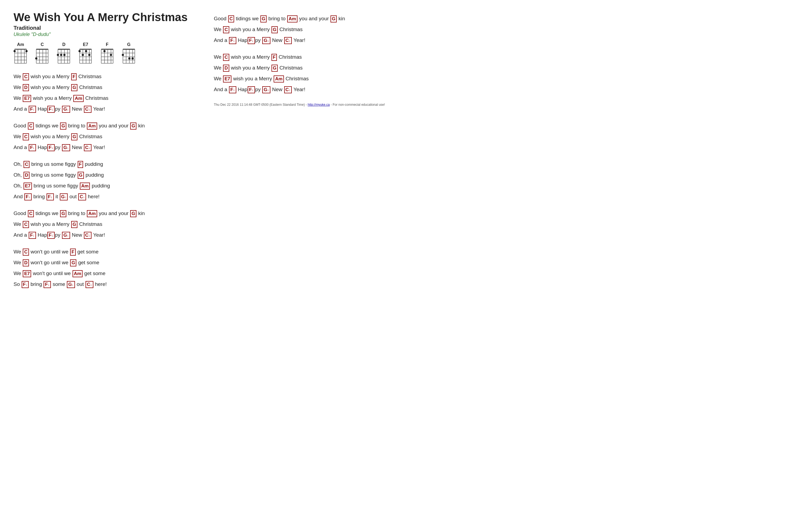 The image size is (812, 525). I want to click on chord-rg-down1: G, so click(266, 41).